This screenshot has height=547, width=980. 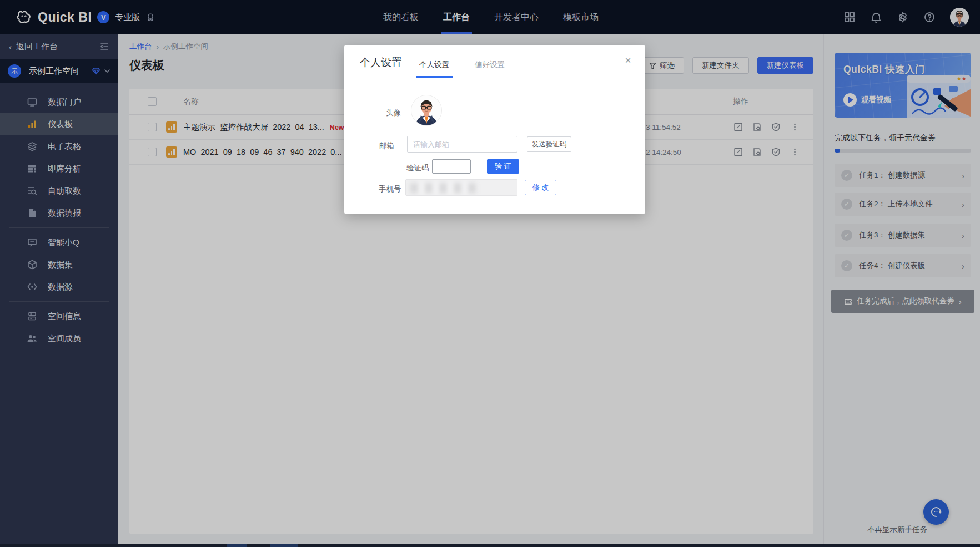 What do you see at coordinates (462, 62) in the screenshot?
I see `modal-tabs: 个人设置 偏好设置` at bounding box center [462, 62].